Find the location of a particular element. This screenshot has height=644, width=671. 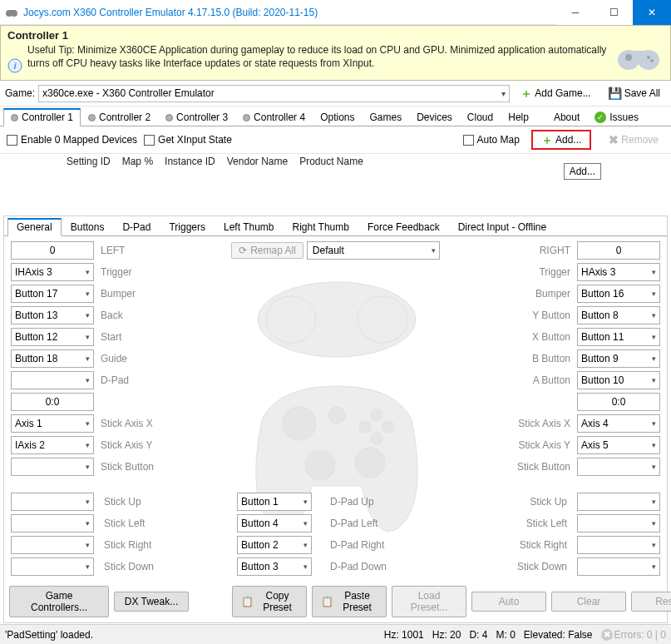

dpad-left-select: Button 4 is located at coordinates (274, 523).